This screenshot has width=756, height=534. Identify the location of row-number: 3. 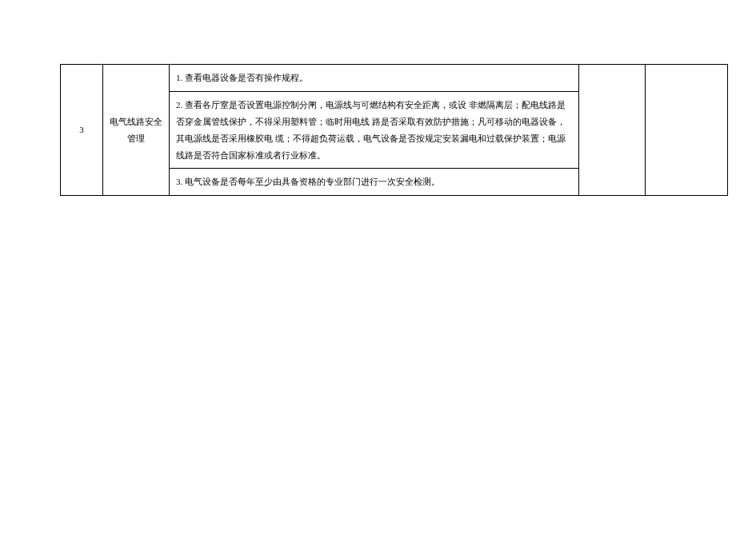
(82, 130).